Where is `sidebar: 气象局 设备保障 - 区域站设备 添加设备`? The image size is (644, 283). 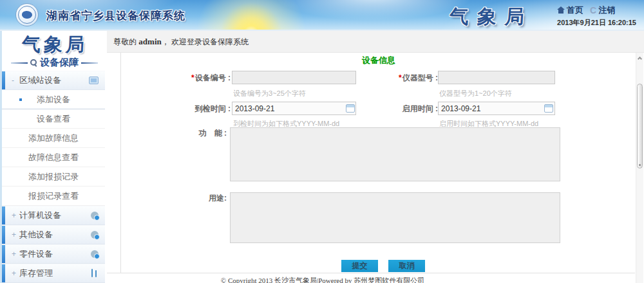
sidebar: 气象局 设备保障 - 区域站设备 添加设备 is located at coordinates (54, 157).